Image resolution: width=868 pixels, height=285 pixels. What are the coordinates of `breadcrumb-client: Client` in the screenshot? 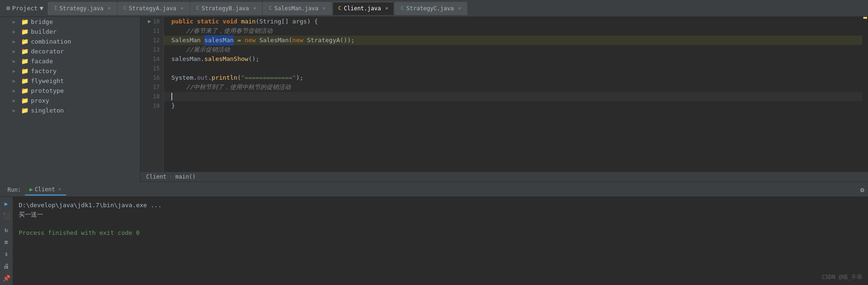 It's located at (156, 177).